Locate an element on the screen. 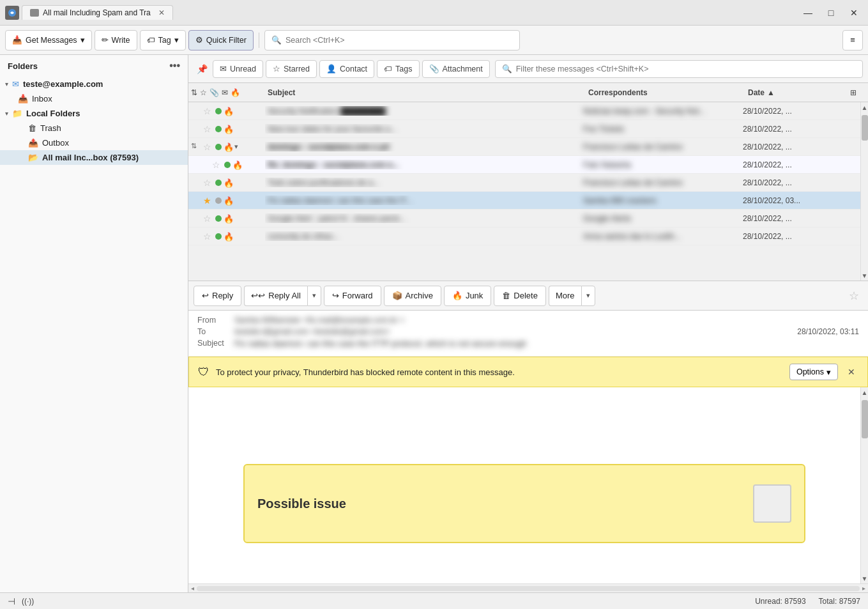 The image size is (868, 609). sidebar-item-account: ▾ ✉ teste@example.com is located at coordinates (94, 84).